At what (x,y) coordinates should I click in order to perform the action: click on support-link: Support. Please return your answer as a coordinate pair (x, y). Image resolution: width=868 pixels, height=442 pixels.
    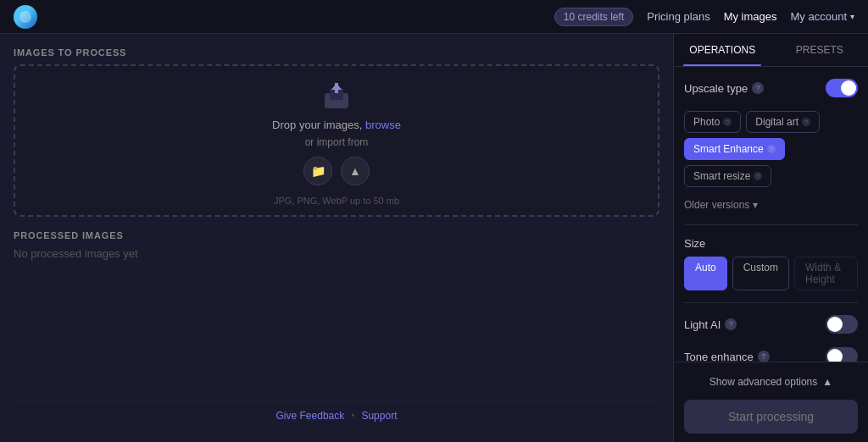
    Looking at the image, I should click on (379, 416).